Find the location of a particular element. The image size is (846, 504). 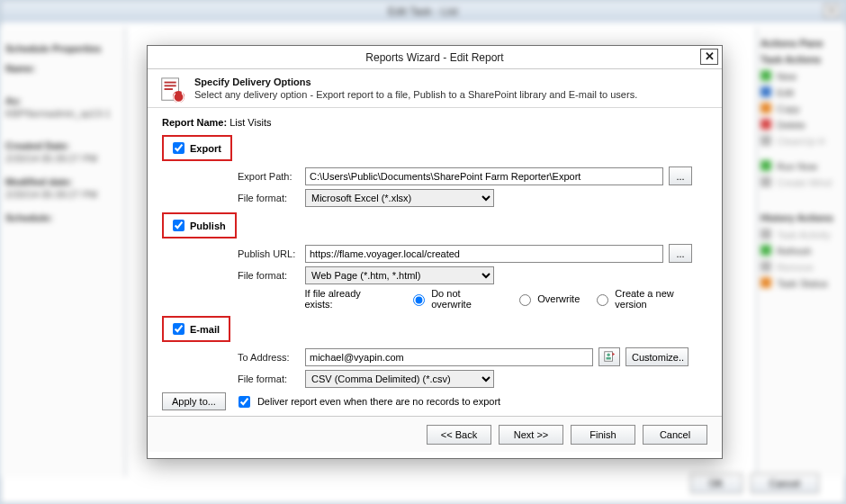

address-book-button is located at coordinates (609, 356).